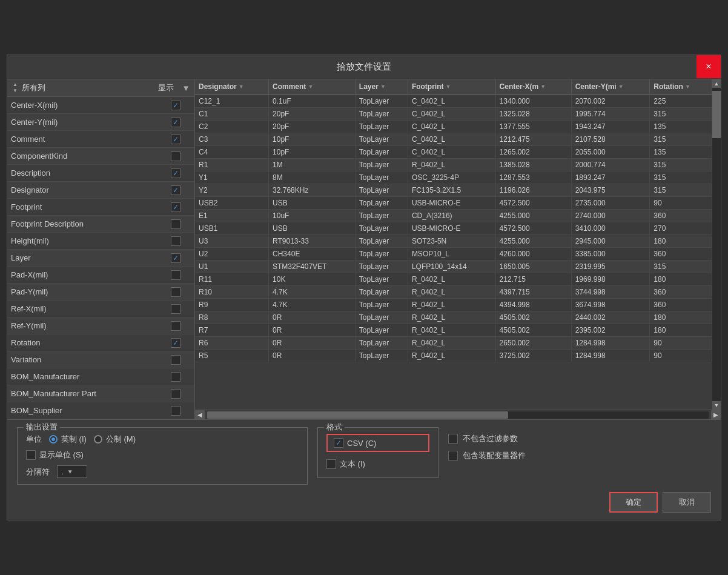 The image size is (728, 575). I want to click on table-row: C410pFTopLayerC_0402_L1265.0022055.00013…, so click(454, 153).